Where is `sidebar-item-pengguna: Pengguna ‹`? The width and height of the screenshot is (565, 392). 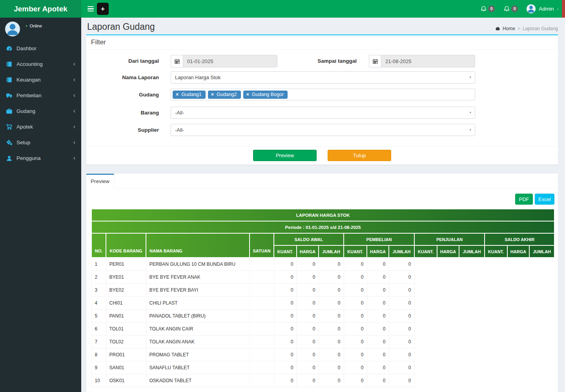
sidebar-item-pengguna: Pengguna ‹ is located at coordinates (41, 158).